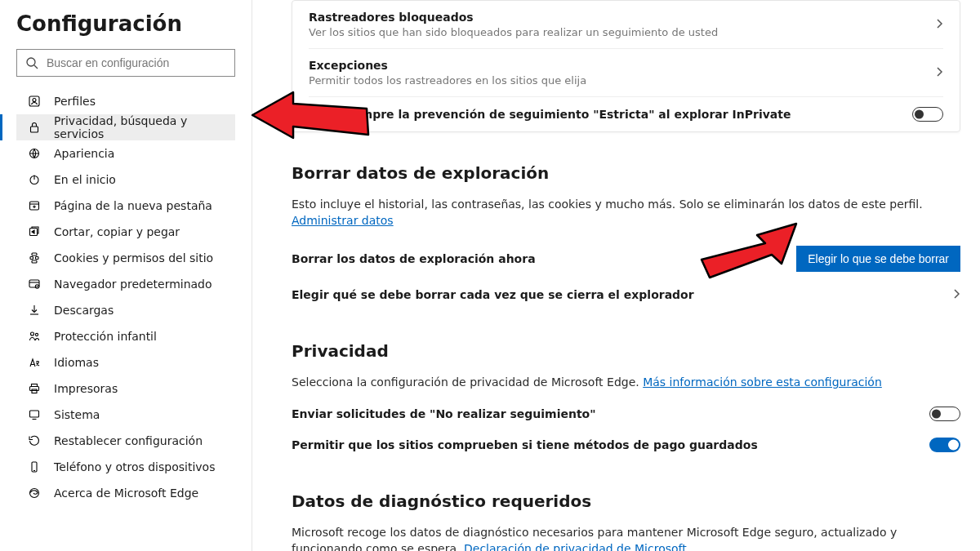 This screenshot has height=551, width=980. I want to click on choose-what-to-clear-button: Elegir lo que se debe borrar, so click(879, 259).